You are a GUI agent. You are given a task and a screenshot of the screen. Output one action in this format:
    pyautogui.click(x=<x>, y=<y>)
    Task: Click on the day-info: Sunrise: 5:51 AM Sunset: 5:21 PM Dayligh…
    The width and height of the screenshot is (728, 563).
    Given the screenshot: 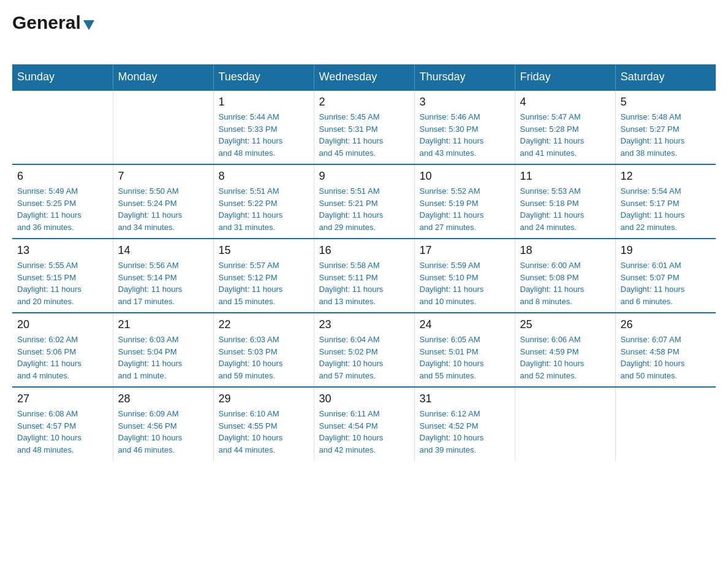 What is the action you would take?
    pyautogui.click(x=364, y=209)
    